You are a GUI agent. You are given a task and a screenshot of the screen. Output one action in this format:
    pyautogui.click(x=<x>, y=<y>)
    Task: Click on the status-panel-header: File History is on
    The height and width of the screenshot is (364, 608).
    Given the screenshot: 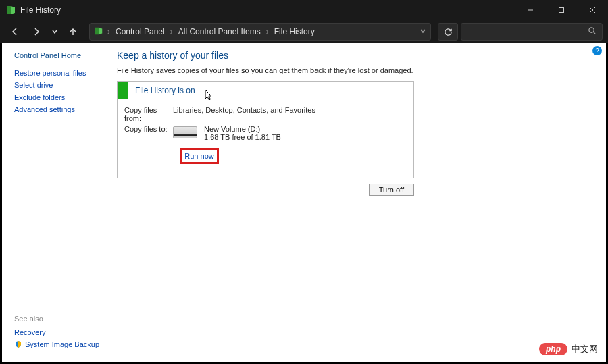 What is the action you would take?
    pyautogui.click(x=265, y=90)
    